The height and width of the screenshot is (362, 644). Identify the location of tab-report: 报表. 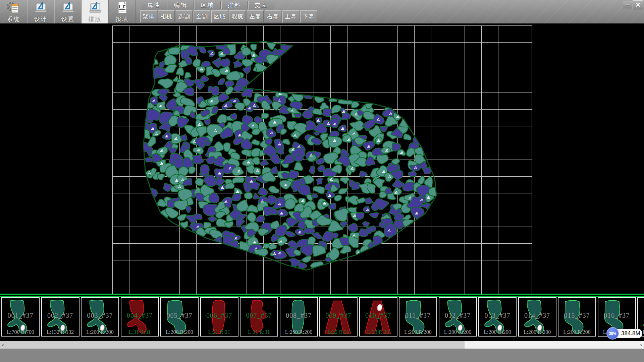
(122, 12).